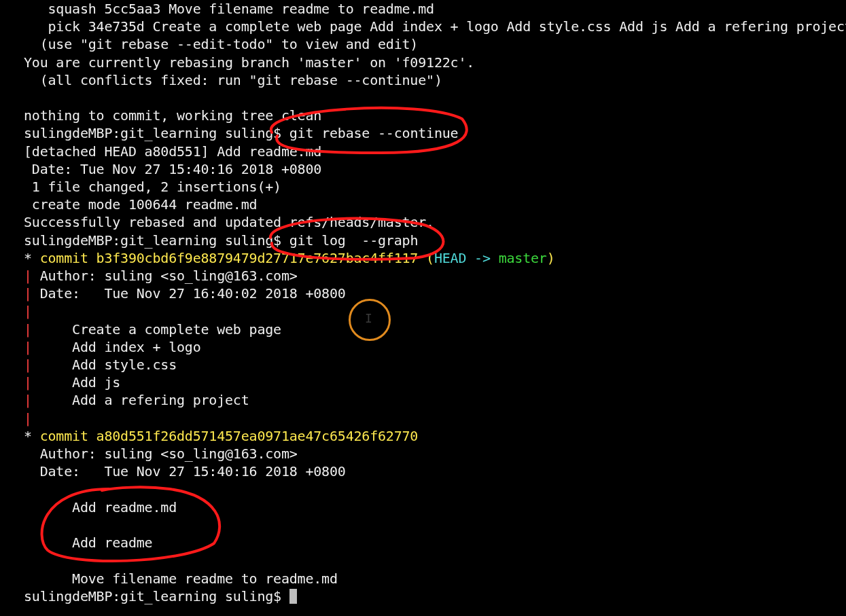 This screenshot has width=846, height=616. Describe the element at coordinates (374, 133) in the screenshot. I see `command-rebase-continue: git rebase --continue` at that location.